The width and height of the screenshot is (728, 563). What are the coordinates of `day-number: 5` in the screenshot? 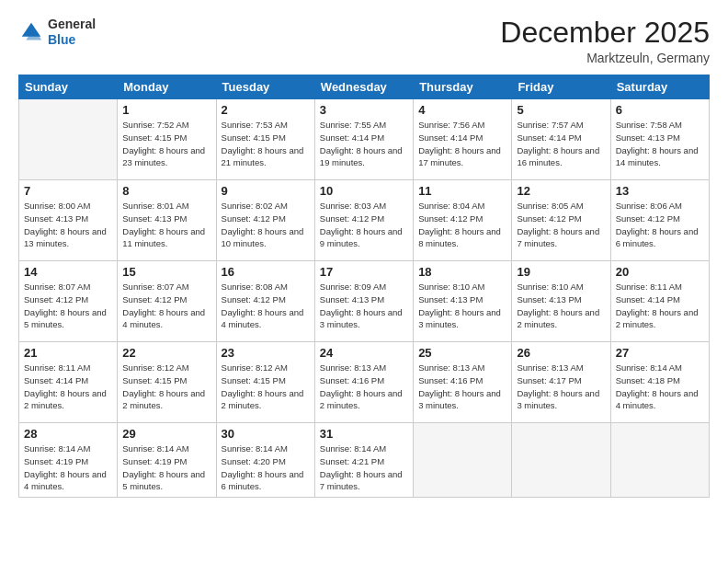 It's located at (561, 110).